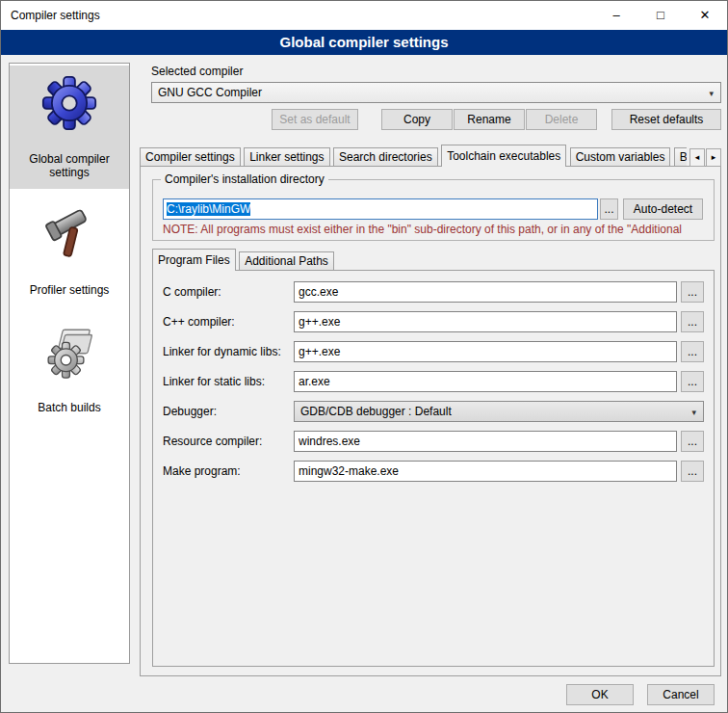 This screenshot has height=713, width=728. Describe the element at coordinates (69, 363) in the screenshot. I see `settings-category-sidebar: Global compiler settings Profi` at that location.